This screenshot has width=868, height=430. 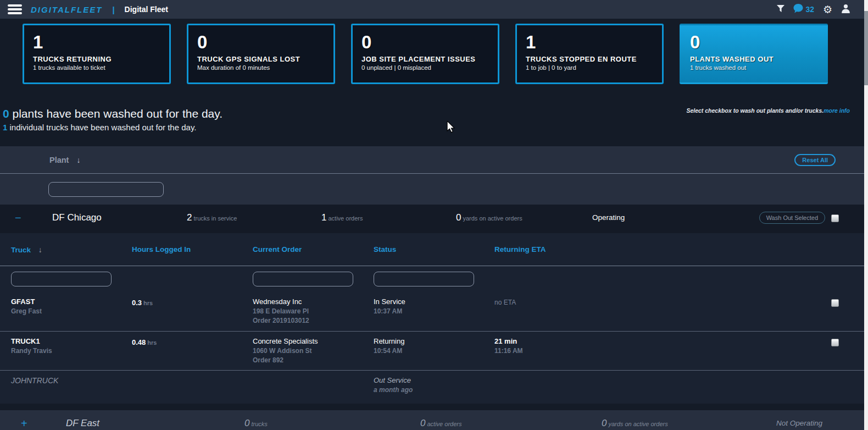 What do you see at coordinates (846, 10) in the screenshot?
I see `user-profile-icon` at bounding box center [846, 10].